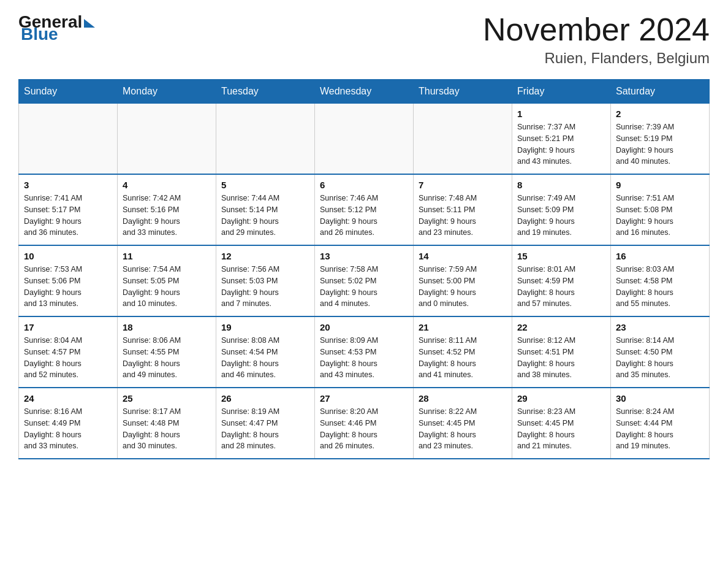 This screenshot has height=563, width=728. What do you see at coordinates (561, 256) in the screenshot?
I see `day-number: 15` at bounding box center [561, 256].